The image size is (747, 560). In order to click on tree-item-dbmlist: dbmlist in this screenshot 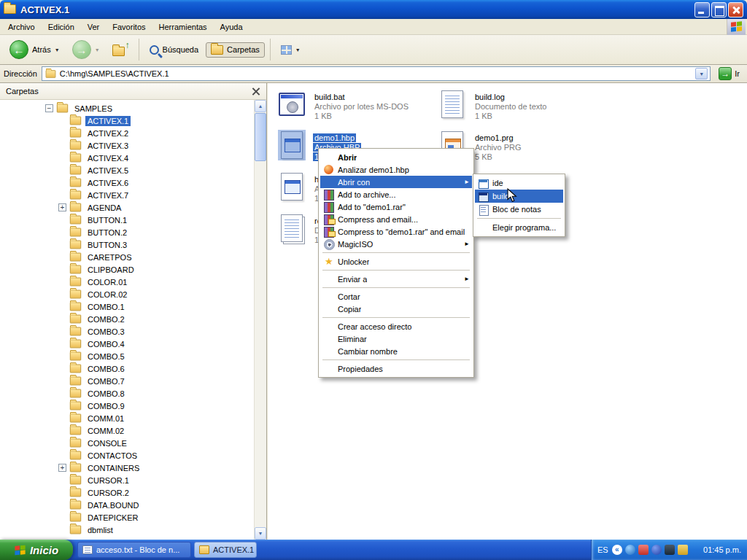, I will do `click(127, 529)`.